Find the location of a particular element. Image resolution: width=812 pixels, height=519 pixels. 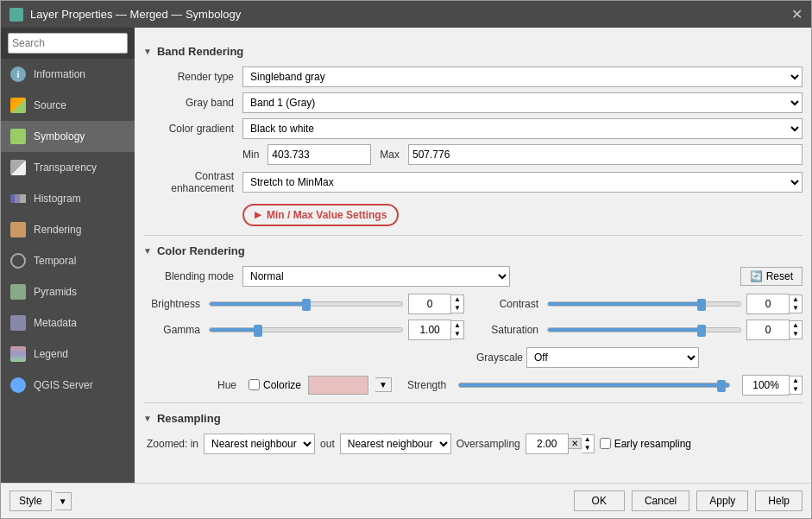

min-input is located at coordinates (319, 155).